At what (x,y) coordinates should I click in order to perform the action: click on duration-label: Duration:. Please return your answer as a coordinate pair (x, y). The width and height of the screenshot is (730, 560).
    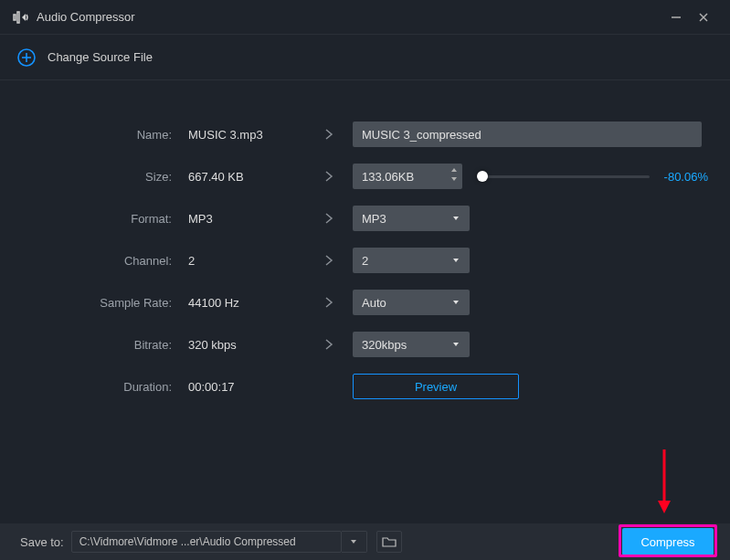
    Looking at the image, I should click on (100, 387).